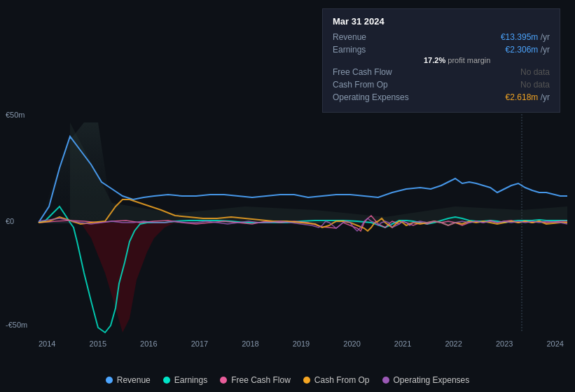 This screenshot has height=392, width=575. I want to click on tooltip-value-revenue: €13.395m /yr, so click(525, 37).